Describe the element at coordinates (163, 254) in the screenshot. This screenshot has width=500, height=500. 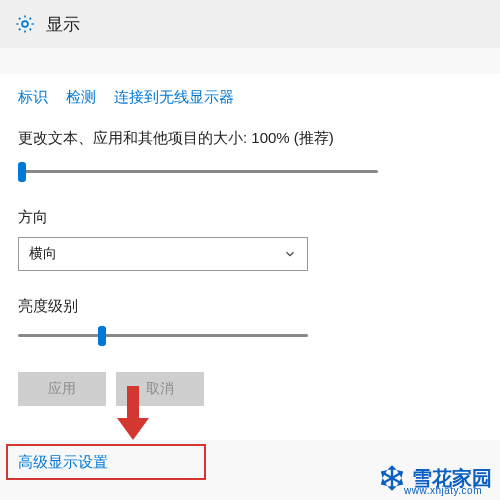
I see `orientation-dropdown: 横向` at that location.